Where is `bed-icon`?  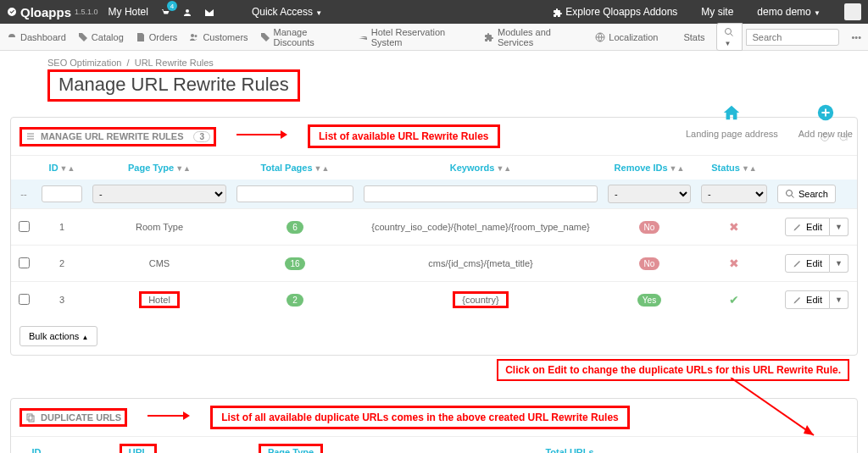 bed-icon is located at coordinates (363, 37).